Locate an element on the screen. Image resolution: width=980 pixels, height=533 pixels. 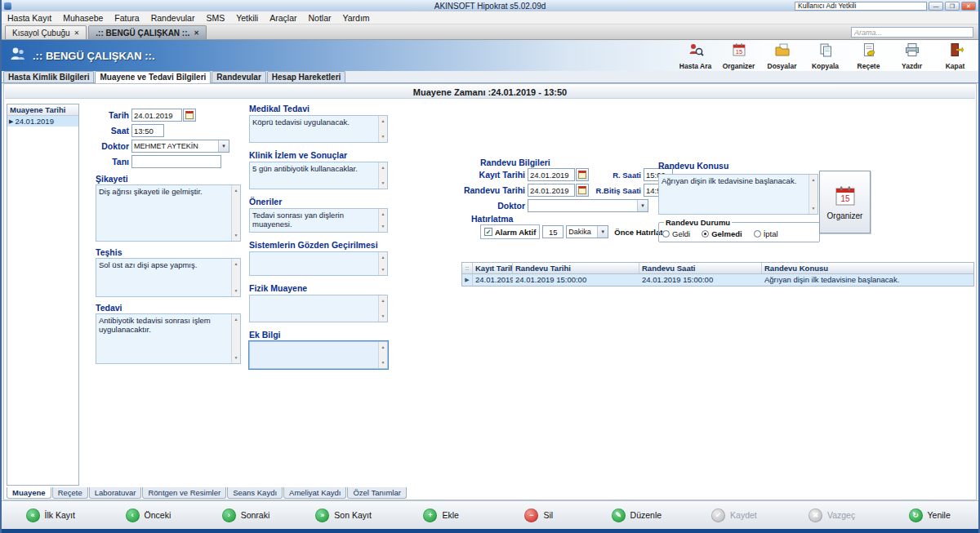
recete-button: Reçete is located at coordinates (869, 56).